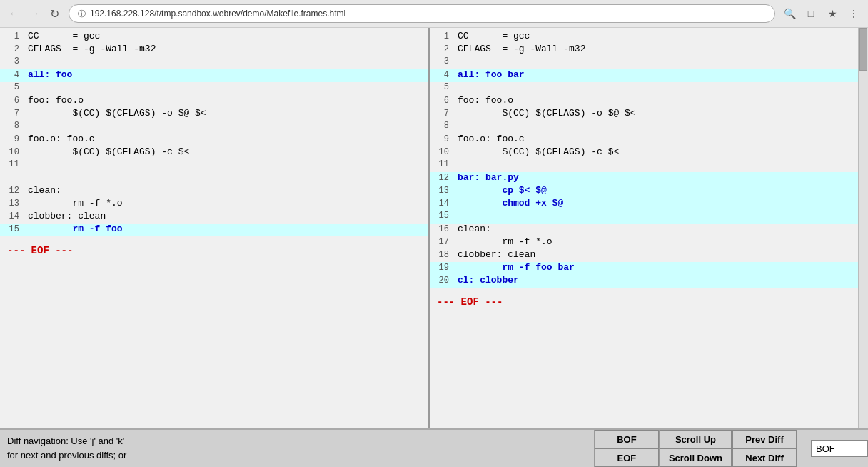 This screenshot has width=868, height=467. I want to click on line-number: 17, so click(443, 242).